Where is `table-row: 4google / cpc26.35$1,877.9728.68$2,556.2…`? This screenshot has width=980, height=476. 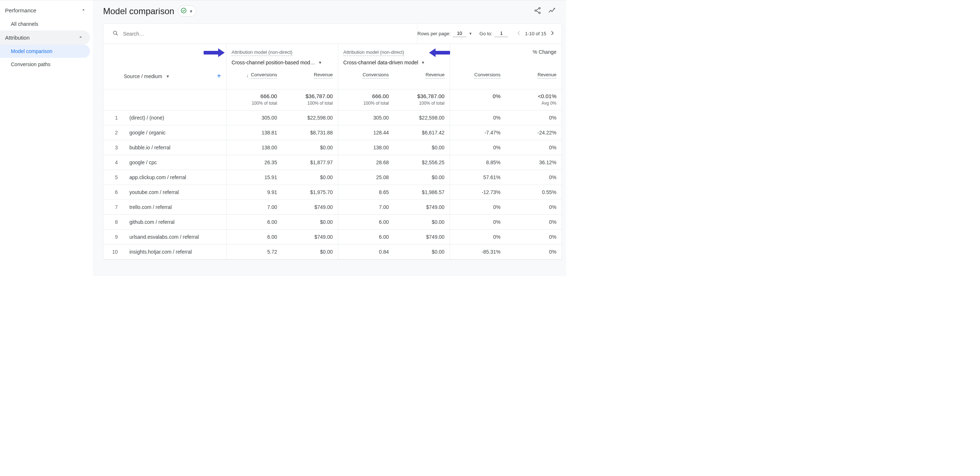 table-row: 4google / cpc26.35$1,877.9728.68$2,556.2… is located at coordinates (332, 163).